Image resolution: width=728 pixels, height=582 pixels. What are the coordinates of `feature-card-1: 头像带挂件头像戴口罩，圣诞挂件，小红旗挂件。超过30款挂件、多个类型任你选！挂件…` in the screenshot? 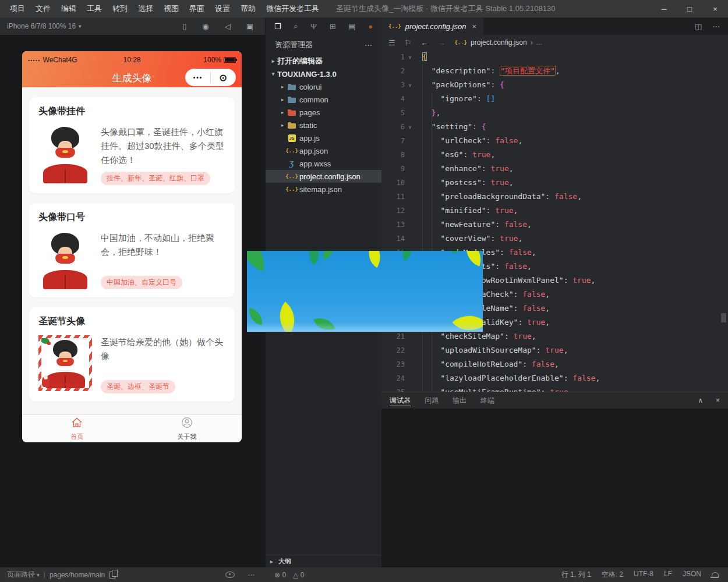 It's located at (132, 146).